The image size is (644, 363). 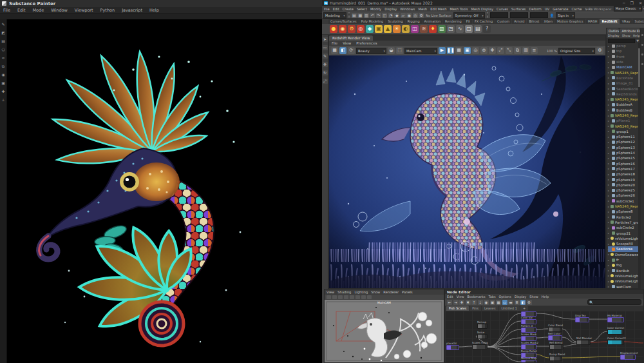 I want to click on shelf-tab: Bifrost, so click(x=534, y=21).